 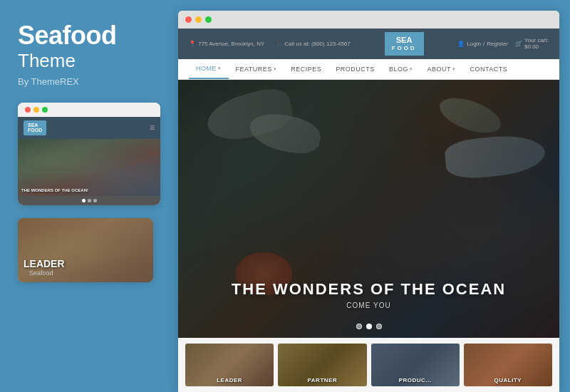 I want to click on hero-title: THE WONDERS OF THE OCEAN, so click(x=369, y=289).